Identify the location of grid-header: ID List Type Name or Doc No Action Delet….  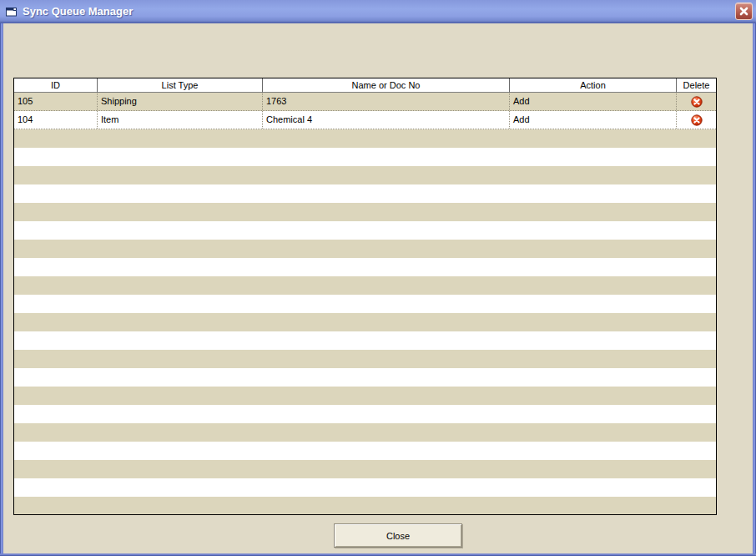
(365, 85).